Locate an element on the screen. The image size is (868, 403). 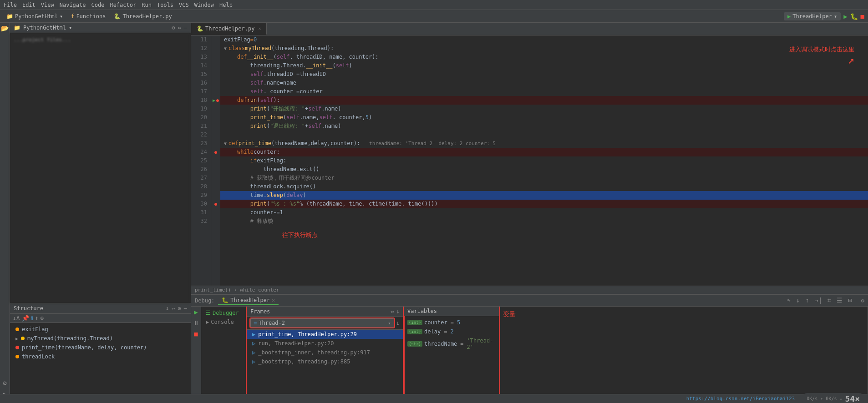
menu-window: Window is located at coordinates (204, 5).